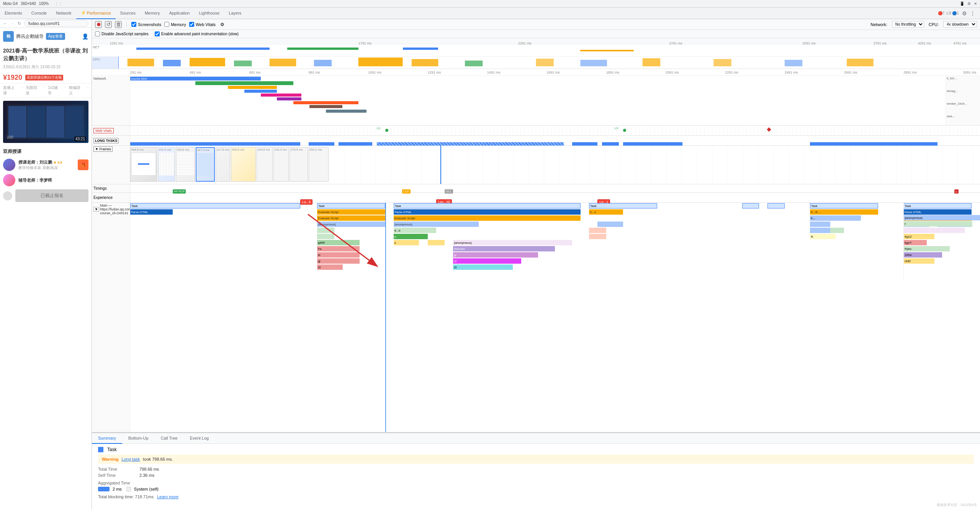 This screenshot has width=980, height=509. I want to click on network-throttle-select: No throttling, so click(908, 25).